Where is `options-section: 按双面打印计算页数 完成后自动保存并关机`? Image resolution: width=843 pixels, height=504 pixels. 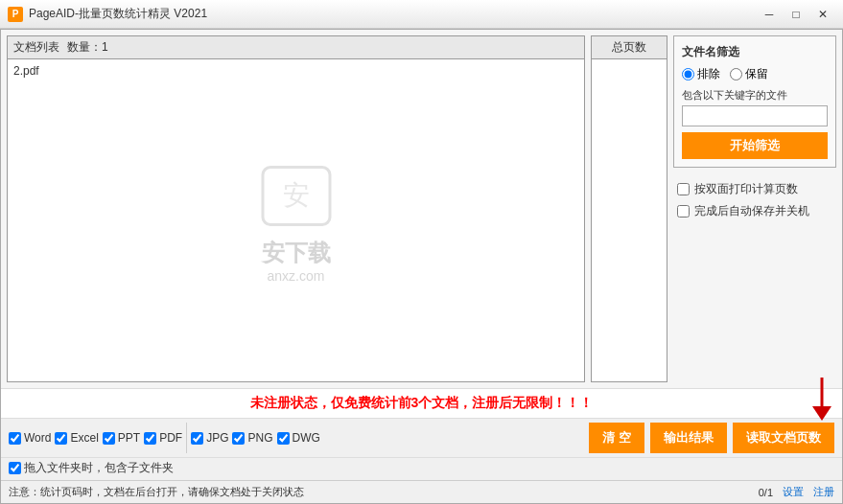 options-section: 按双面打印计算页数 完成后自动保存并关机 is located at coordinates (755, 197).